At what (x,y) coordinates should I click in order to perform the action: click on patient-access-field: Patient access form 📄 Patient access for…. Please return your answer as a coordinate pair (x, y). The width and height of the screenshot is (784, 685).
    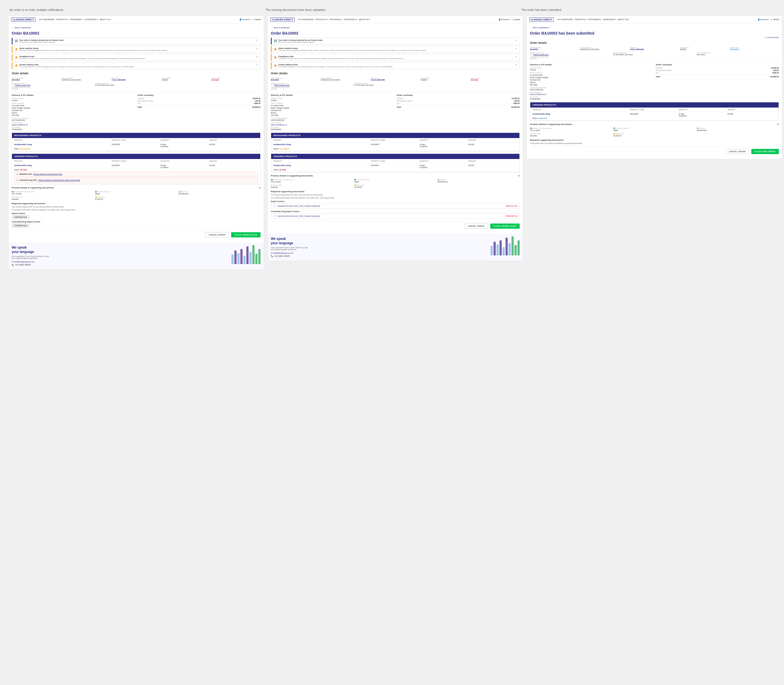
    Looking at the image, I should click on (312, 86).